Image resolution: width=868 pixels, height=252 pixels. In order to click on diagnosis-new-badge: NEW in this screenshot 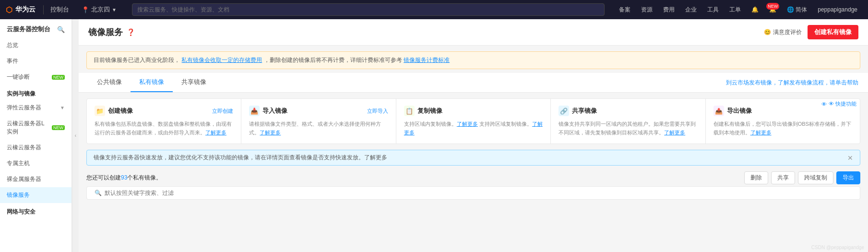, I will do `click(59, 77)`.